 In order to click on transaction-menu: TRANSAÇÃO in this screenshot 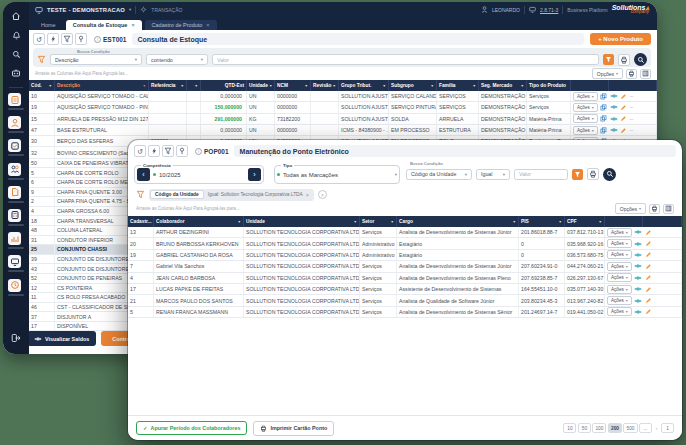, I will do `click(161, 10)`.